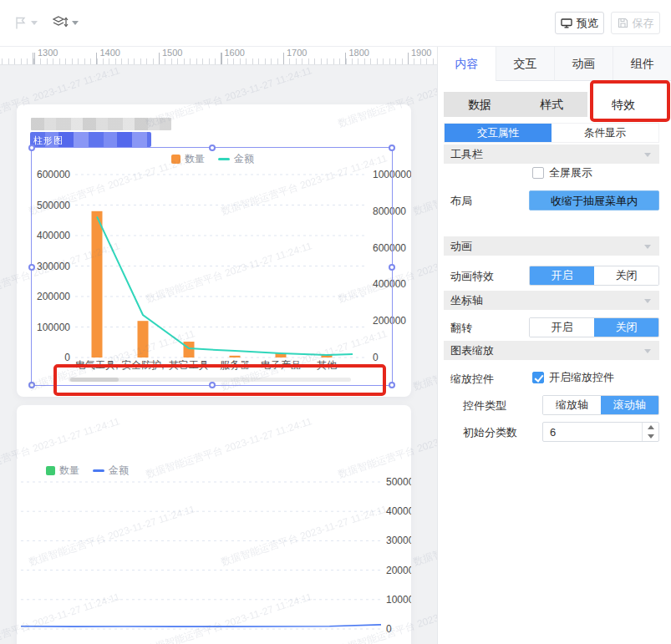 The width and height of the screenshot is (671, 644). What do you see at coordinates (461, 201) in the screenshot?
I see `layout-label: 布局` at bounding box center [461, 201].